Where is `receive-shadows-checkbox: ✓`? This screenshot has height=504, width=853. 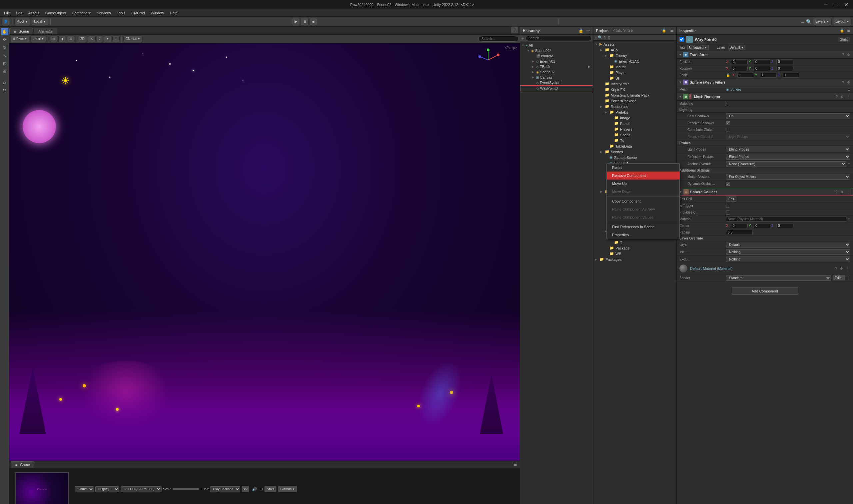 receive-shadows-checkbox: ✓ is located at coordinates (728, 123).